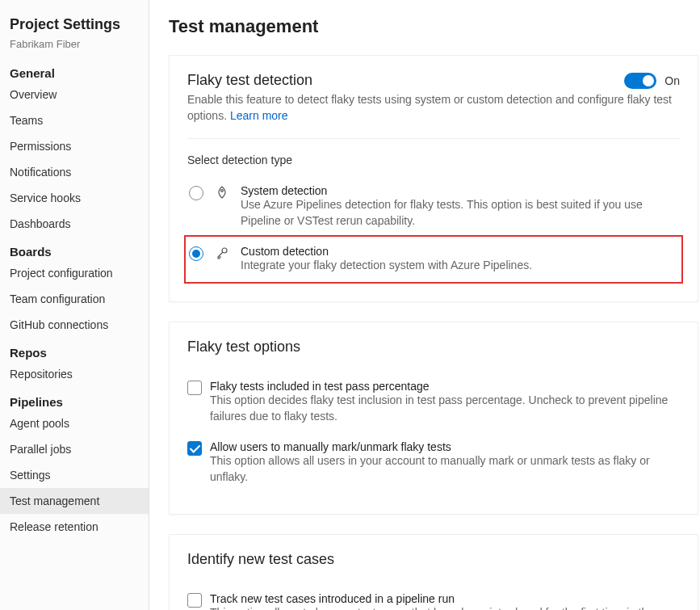 This screenshot has height=610, width=700. I want to click on sidebar-item-service-hooks: Service hooks, so click(74, 198).